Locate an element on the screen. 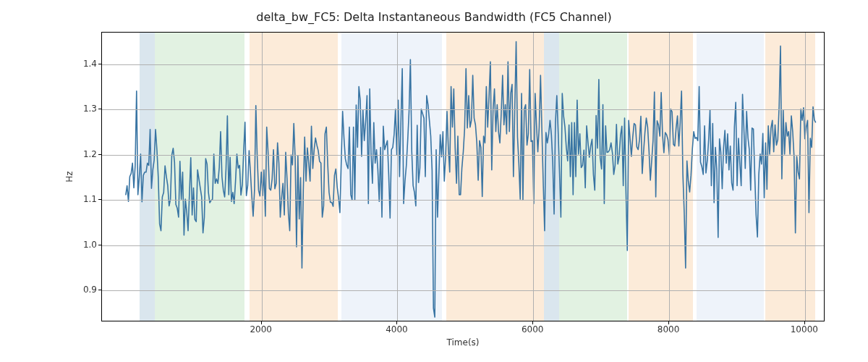 This screenshot has width=868, height=362. ytick-label: 1.1 is located at coordinates (79, 199).